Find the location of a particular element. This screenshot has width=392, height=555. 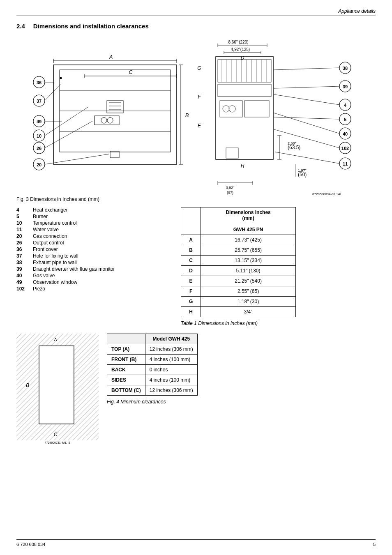

legend-text: Temperature control is located at coordinates (103, 223).